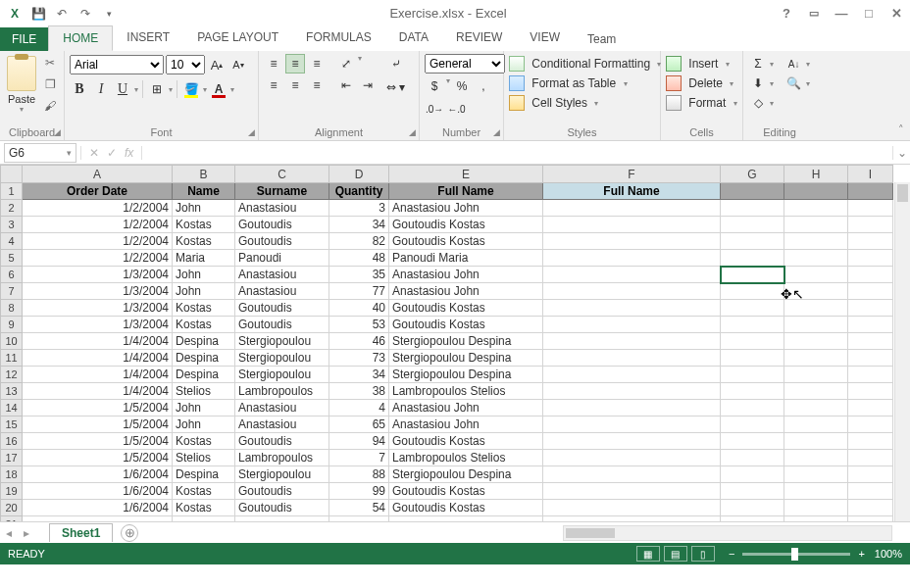 This screenshot has width=910, height=588. Describe the element at coordinates (467, 174) in the screenshot. I see `col-header-E: E` at that location.